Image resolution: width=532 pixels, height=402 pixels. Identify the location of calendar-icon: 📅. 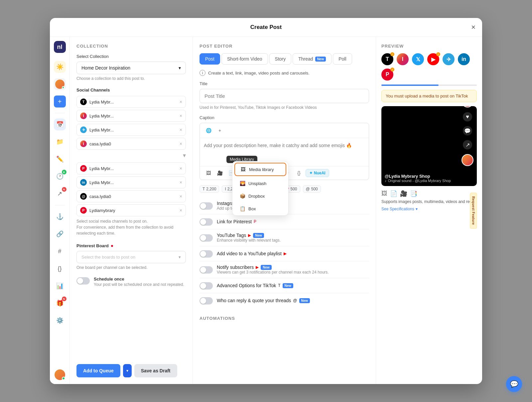
(60, 124).